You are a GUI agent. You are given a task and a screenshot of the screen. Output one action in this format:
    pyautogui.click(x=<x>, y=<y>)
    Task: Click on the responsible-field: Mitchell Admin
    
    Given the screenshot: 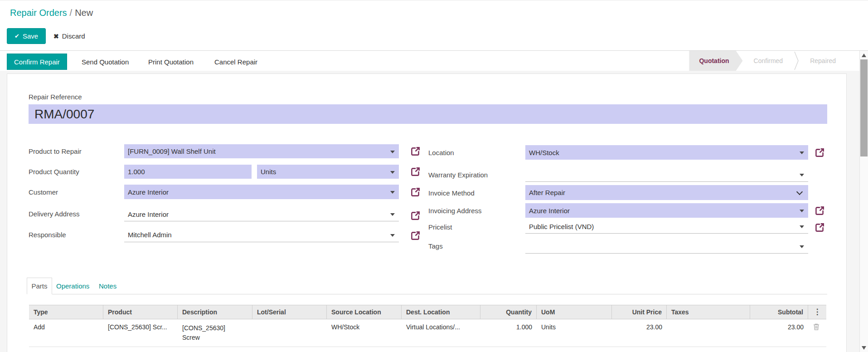 What is the action you would take?
    pyautogui.click(x=262, y=235)
    